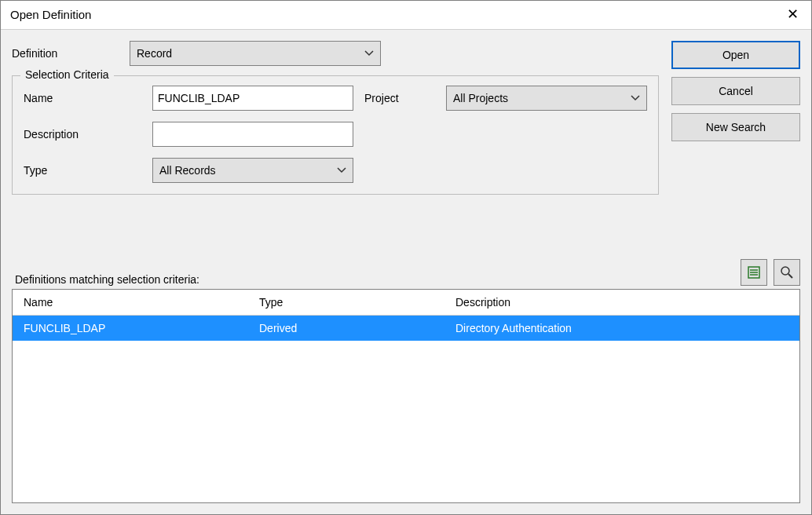  What do you see at coordinates (787, 272) in the screenshot?
I see `magnify-icon` at bounding box center [787, 272].